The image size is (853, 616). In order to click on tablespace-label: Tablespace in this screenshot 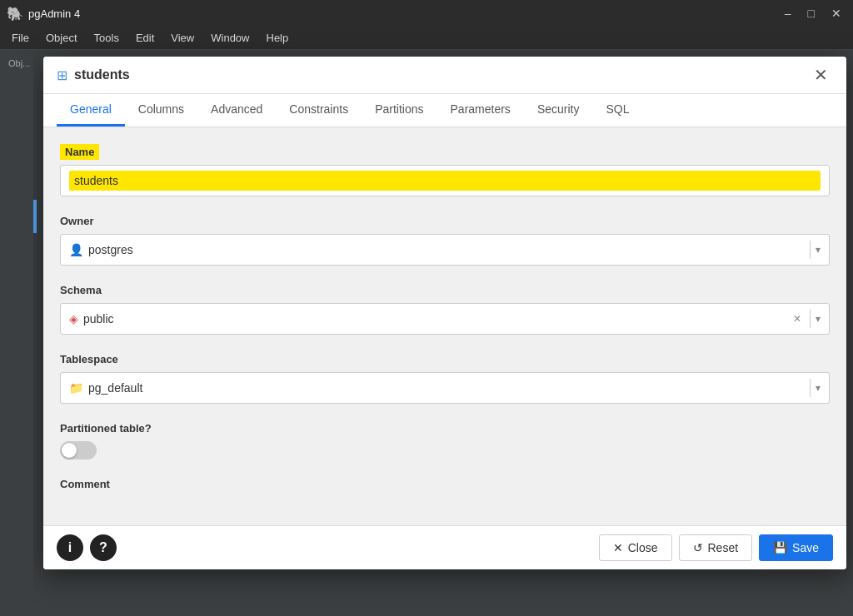, I will do `click(445, 360)`.